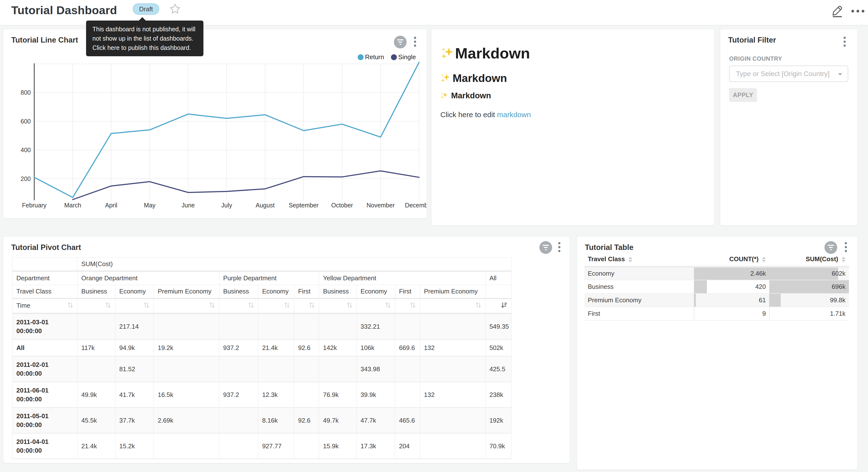 The image size is (868, 472). I want to click on pivot-cell: 37.7k, so click(134, 420).